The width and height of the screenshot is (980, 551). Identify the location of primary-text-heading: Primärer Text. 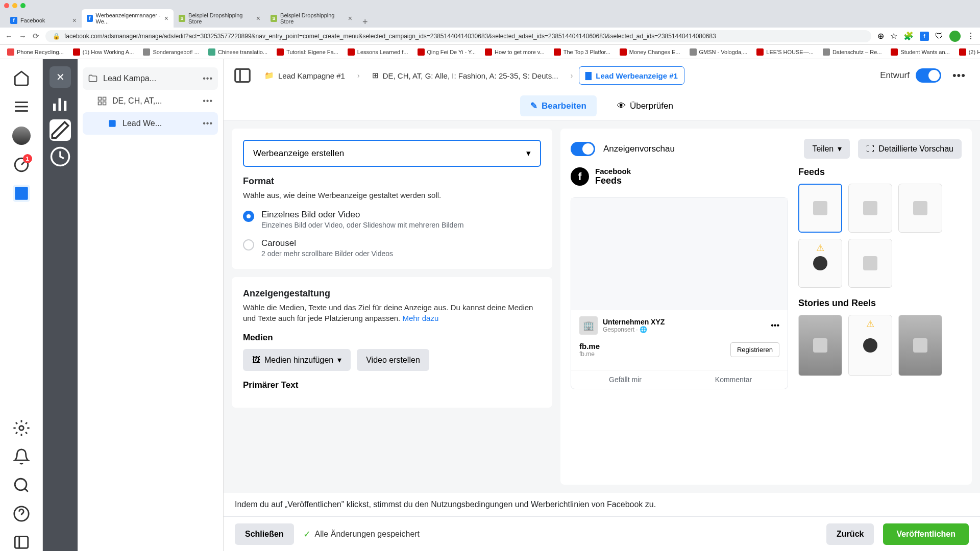
(392, 385).